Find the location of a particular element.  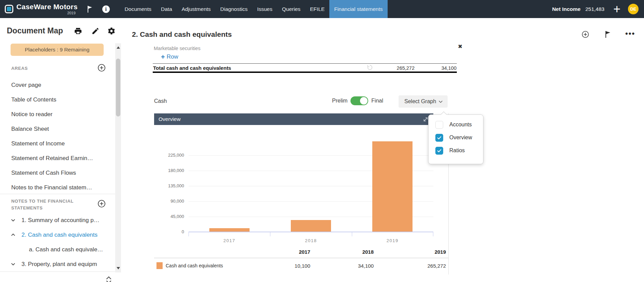

brand-year: 2019 is located at coordinates (71, 13).